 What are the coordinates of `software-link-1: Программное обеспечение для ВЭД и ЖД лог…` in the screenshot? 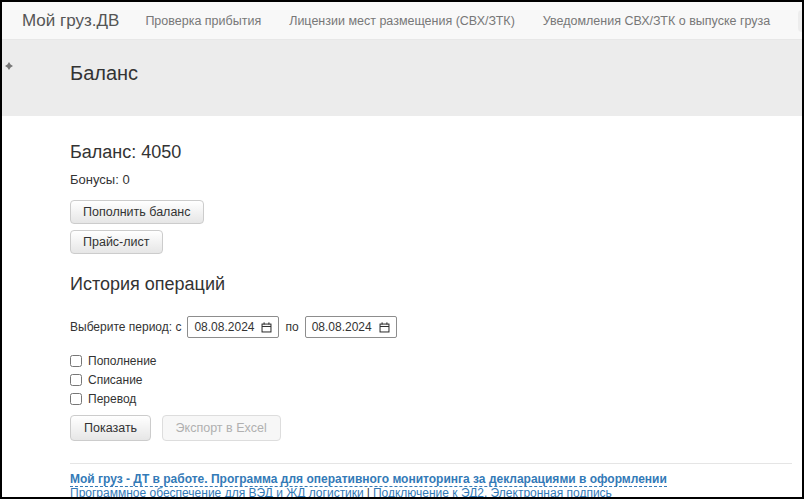 It's located at (217, 492).